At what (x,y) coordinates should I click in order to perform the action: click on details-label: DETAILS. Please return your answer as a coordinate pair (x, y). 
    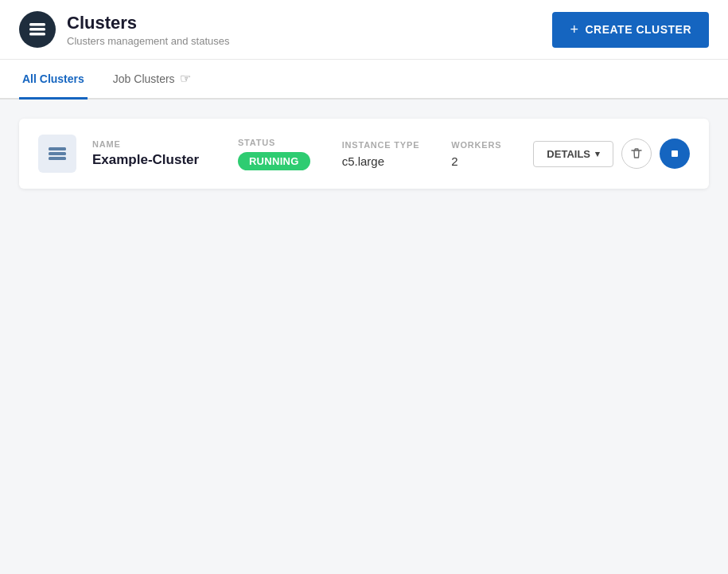
    Looking at the image, I should click on (568, 154).